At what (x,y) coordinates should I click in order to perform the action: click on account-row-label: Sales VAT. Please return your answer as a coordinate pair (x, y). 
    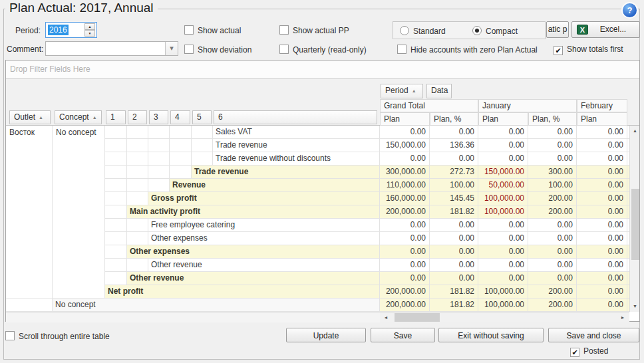
    Looking at the image, I should click on (297, 132).